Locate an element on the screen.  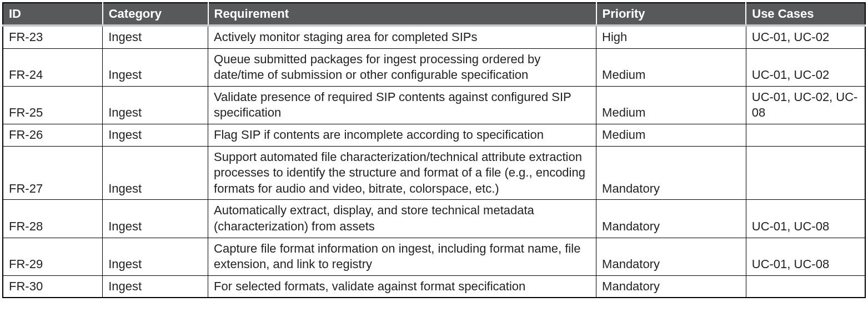
header-id: ID is located at coordinates (53, 14).